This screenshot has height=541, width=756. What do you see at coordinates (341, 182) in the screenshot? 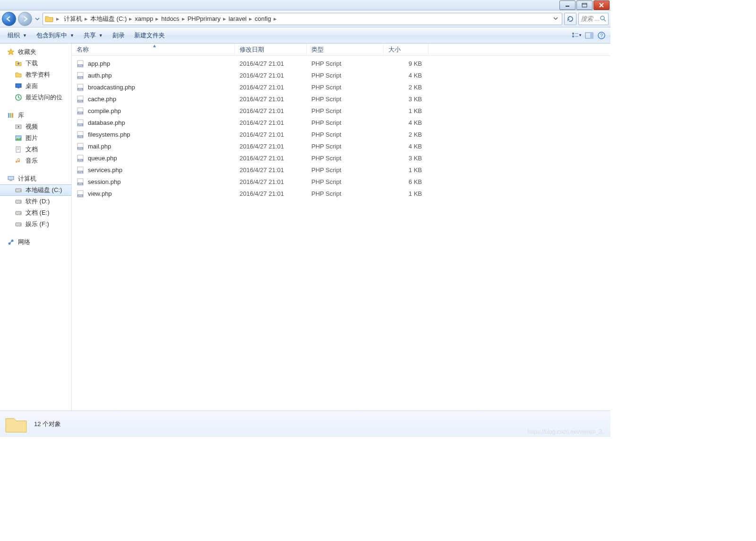
I see `file-row: phpsession.php2016/4/27 21:01PHP Script6…` at bounding box center [341, 182].